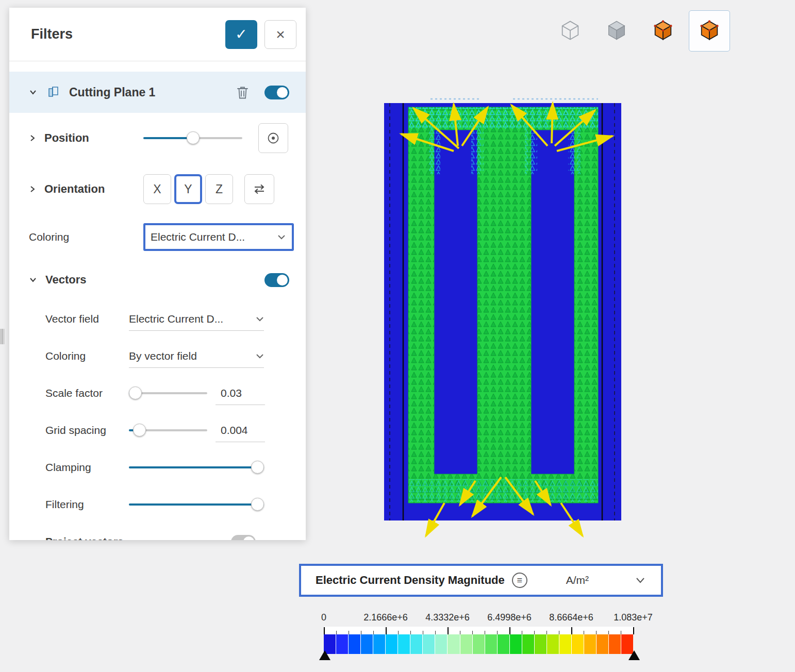 The width and height of the screenshot is (795, 672). I want to click on legend-title: Electric Current Density Magnitude, so click(410, 580).